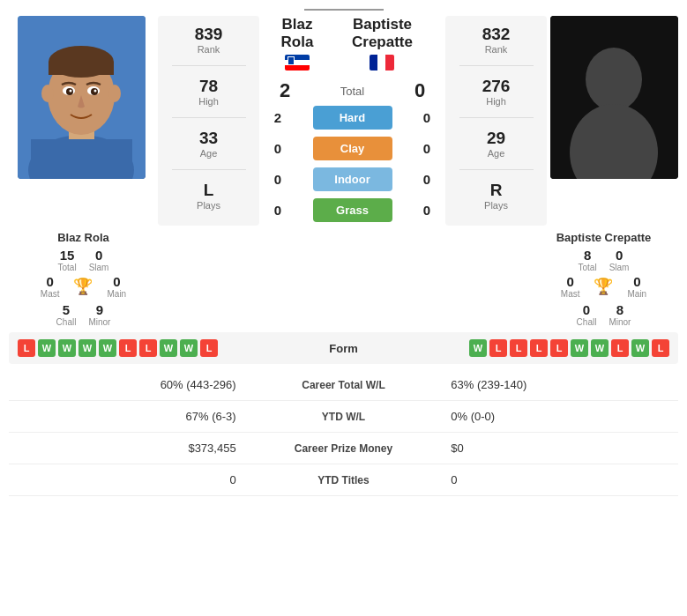  What do you see at coordinates (637, 294) in the screenshot?
I see `right-main-lbl: Main` at bounding box center [637, 294].